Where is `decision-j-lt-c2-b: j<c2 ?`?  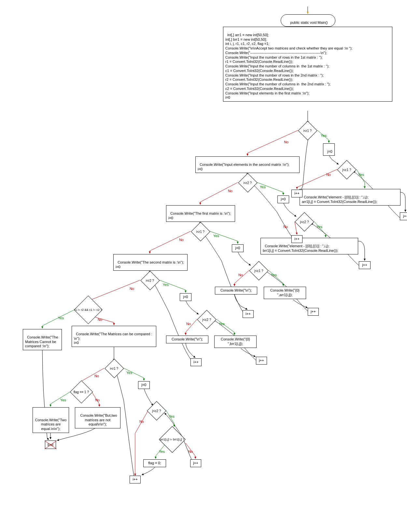
decision-j-lt-c2-b: j<c2 ? is located at coordinates (206, 319).